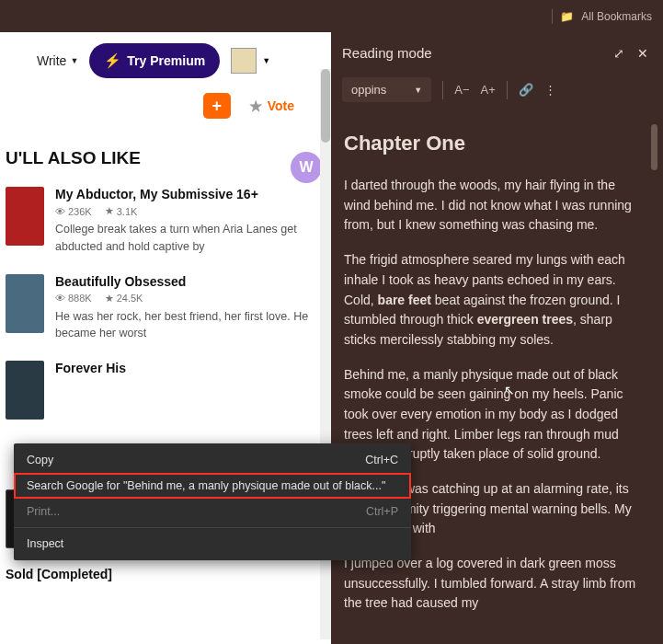  I want to click on paragraph: I darted through the woods, my hair flyi…, so click(491, 206).